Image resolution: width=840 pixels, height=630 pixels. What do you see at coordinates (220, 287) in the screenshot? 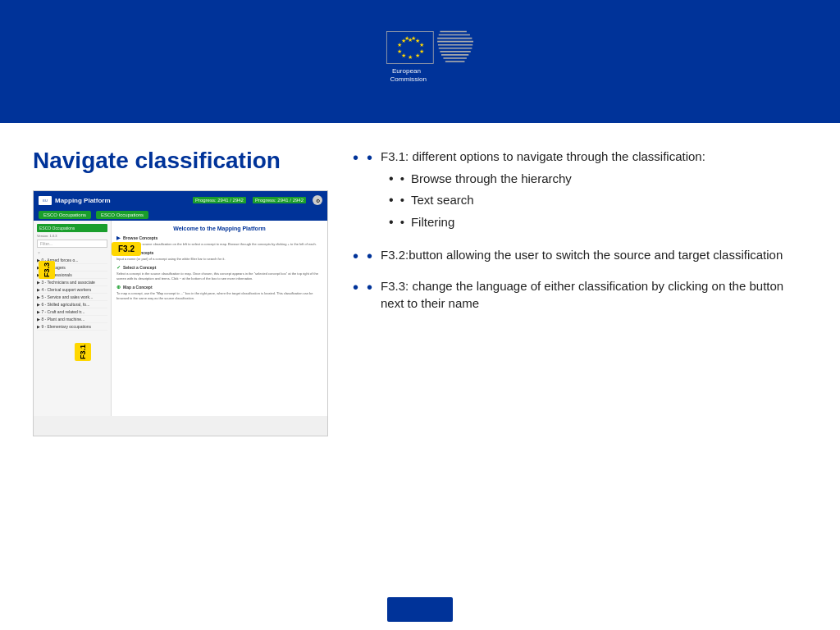
I see `mock-section-map: ⊕ Map a Concept` at bounding box center [220, 287].